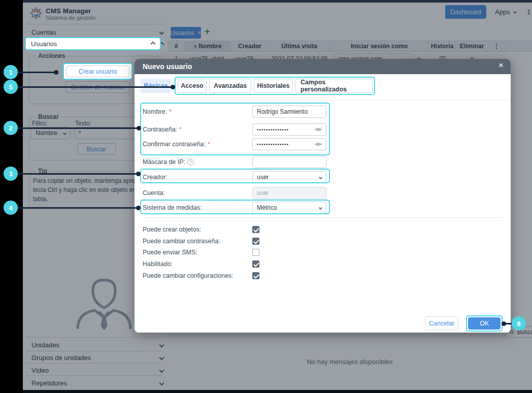 This screenshot has width=532, height=393. I want to click on highlight-ok, so click(484, 323).